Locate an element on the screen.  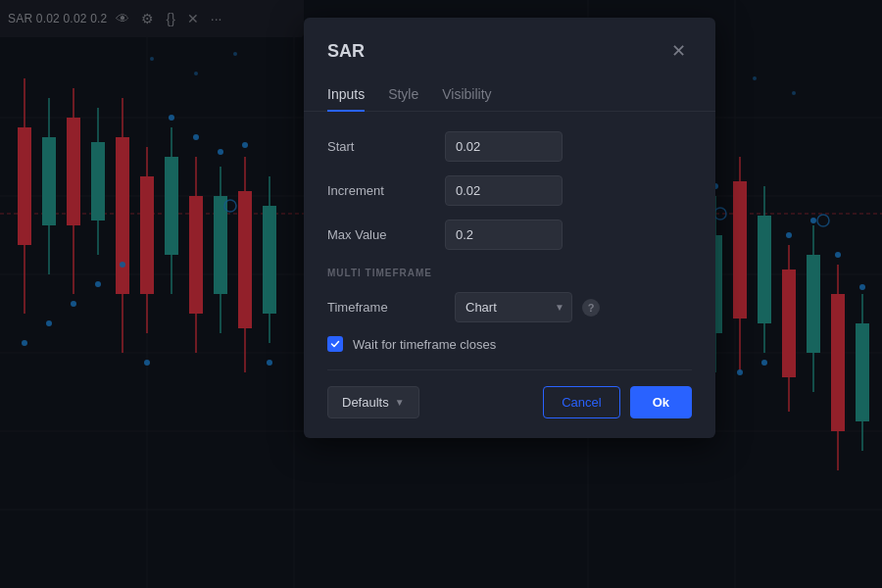
defaults-button: Defaults ▼ is located at coordinates (373, 402).